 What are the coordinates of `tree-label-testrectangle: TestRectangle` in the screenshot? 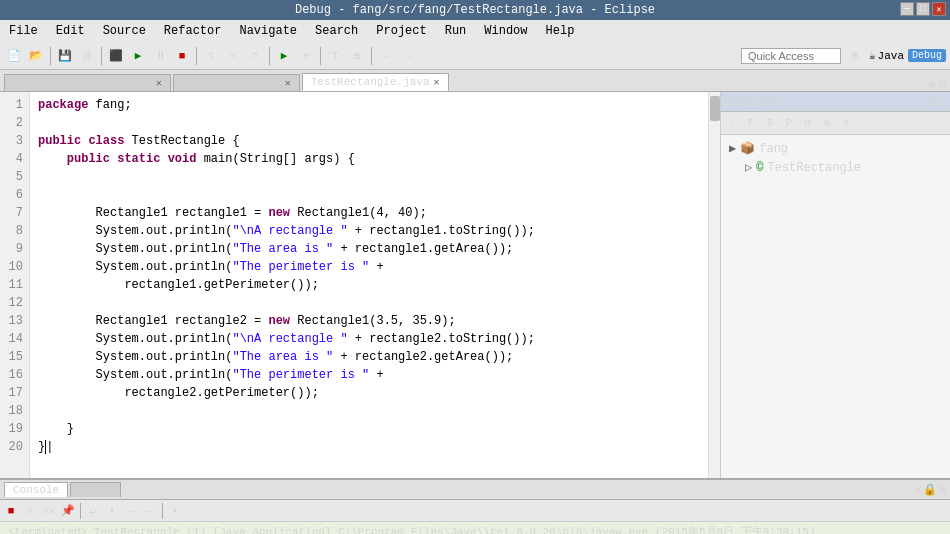 It's located at (814, 168).